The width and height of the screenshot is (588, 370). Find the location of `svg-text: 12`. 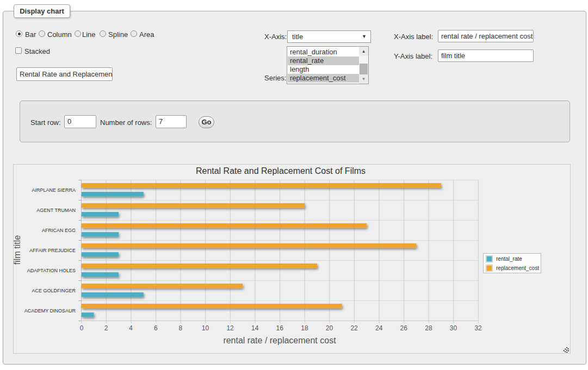

svg-text: 12 is located at coordinates (230, 328).